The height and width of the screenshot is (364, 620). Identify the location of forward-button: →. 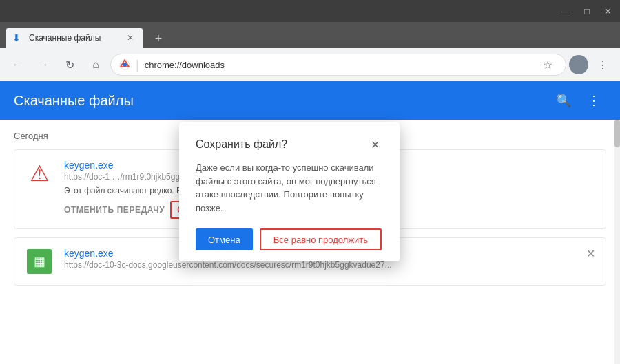
(43, 65).